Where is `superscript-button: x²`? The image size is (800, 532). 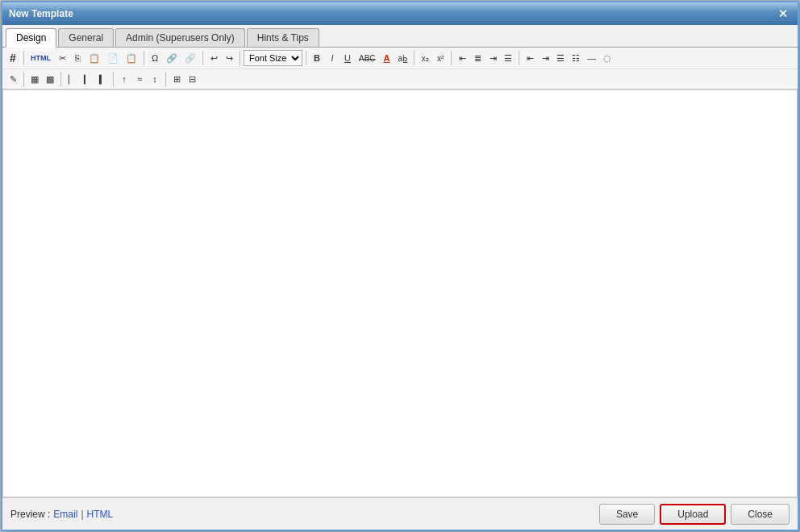 superscript-button: x² is located at coordinates (440, 58).